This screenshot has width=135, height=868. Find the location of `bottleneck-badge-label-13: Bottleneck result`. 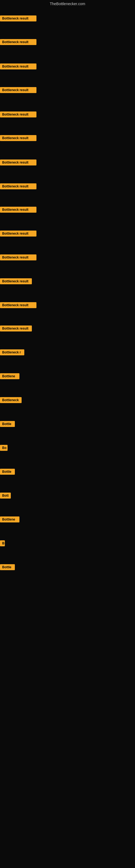

bottleneck-badge-label-13: Bottleneck result is located at coordinates (18, 305).